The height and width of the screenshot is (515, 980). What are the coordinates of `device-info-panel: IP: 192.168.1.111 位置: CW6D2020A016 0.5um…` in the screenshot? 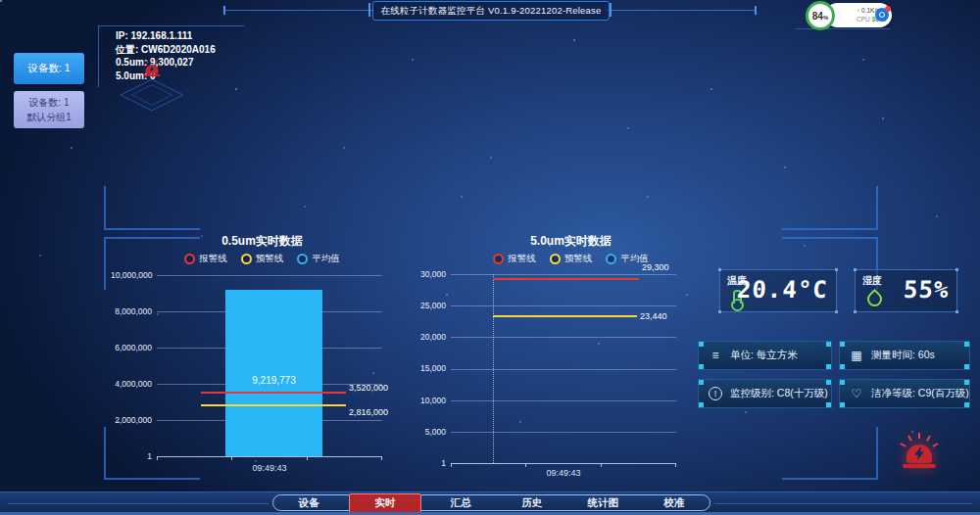 It's located at (166, 56).